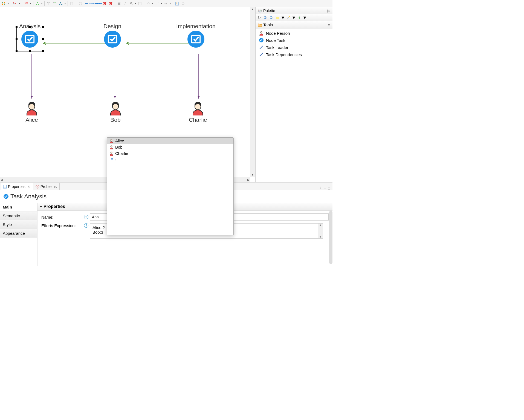 The width and height of the screenshot is (524, 420). What do you see at coordinates (49, 187) in the screenshot?
I see `tab-label: Problems` at bounding box center [49, 187].